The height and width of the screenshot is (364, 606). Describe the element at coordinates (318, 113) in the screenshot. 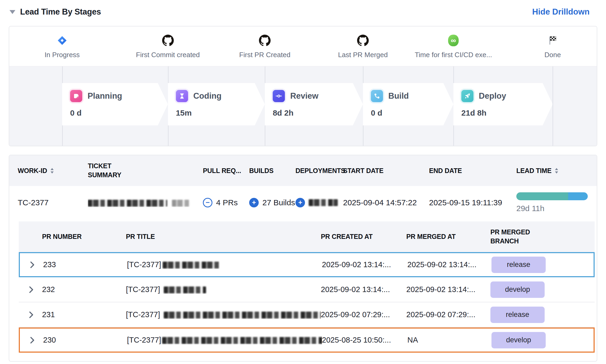

I see `stage-duration: 8d 2h` at that location.